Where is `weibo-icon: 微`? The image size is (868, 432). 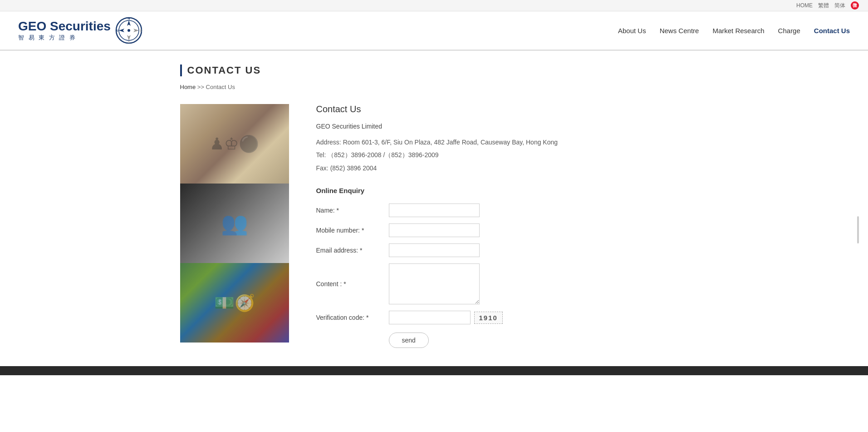 weibo-icon: 微 is located at coordinates (855, 5).